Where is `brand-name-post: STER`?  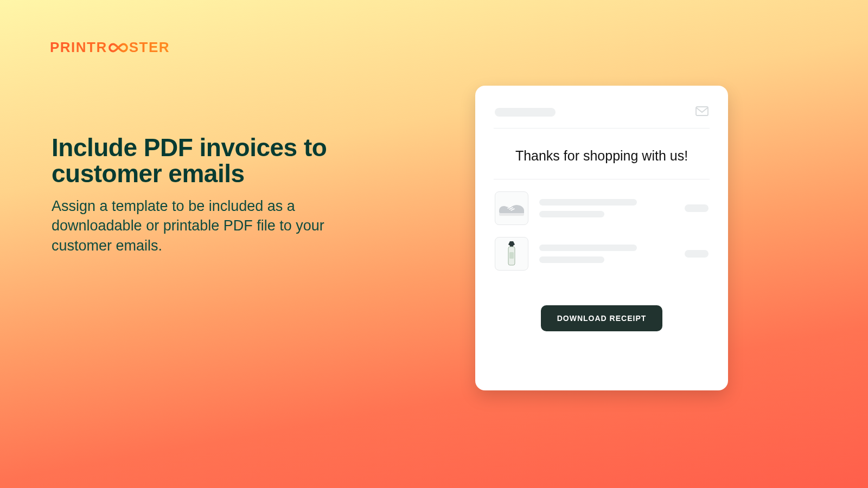 brand-name-post: STER is located at coordinates (150, 48).